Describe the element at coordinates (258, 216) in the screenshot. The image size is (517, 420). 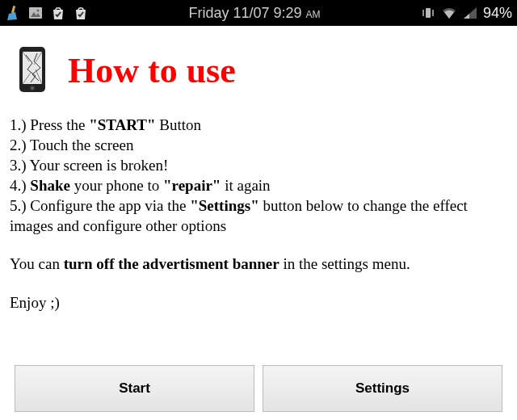
I see `instruction-5: 5.) Configure the app via the "Settings"…` at that location.